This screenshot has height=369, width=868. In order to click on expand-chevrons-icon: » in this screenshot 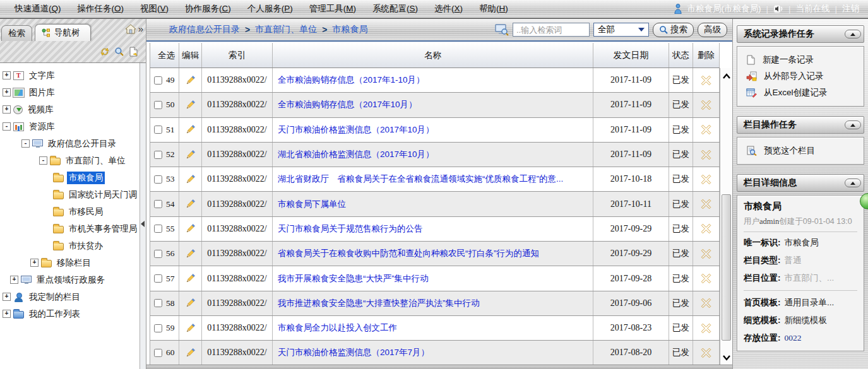, I will do `click(141, 29)`.